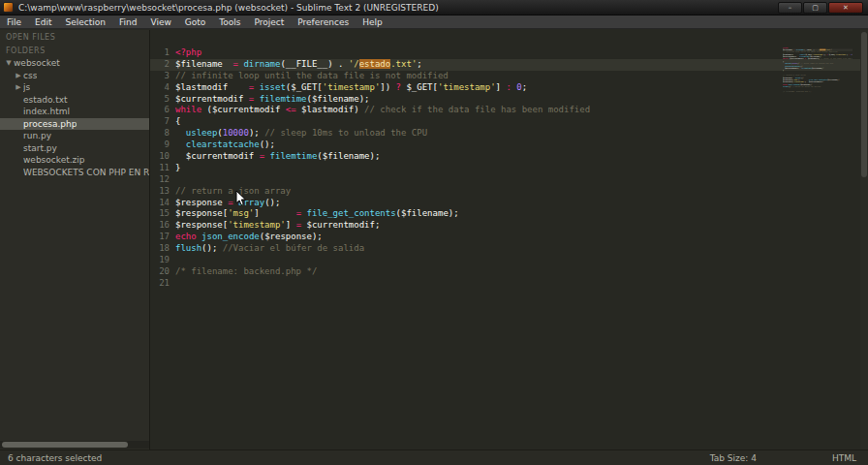 This screenshot has width=868, height=465. What do you see at coordinates (864, 240) in the screenshot?
I see `editor-vertical-scrollbar` at bounding box center [864, 240].